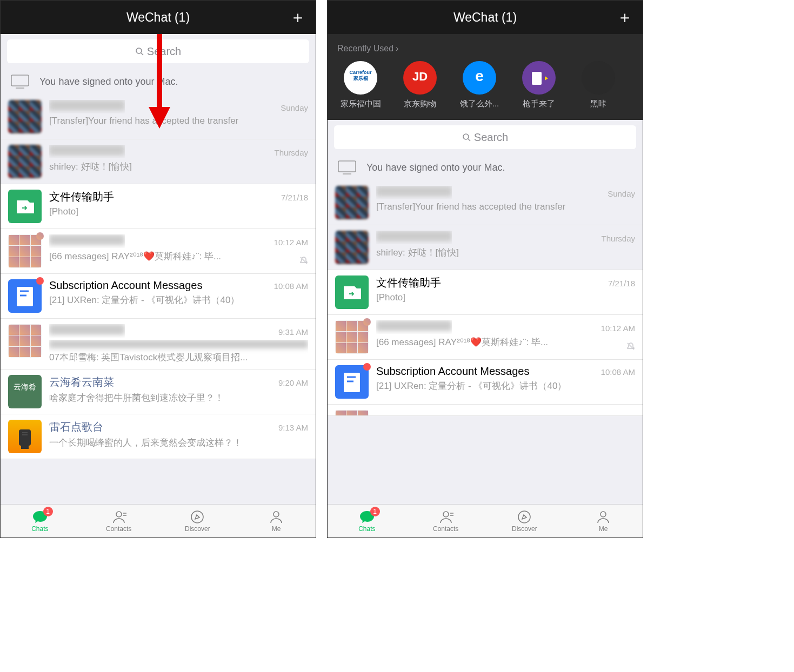 This screenshot has height=672, width=794. Describe the element at coordinates (158, 344) in the screenshot. I see `chat-row: 9:31 AM07本邱雪梅: 英国Tavistock模式婴儿观察项目招...` at that location.